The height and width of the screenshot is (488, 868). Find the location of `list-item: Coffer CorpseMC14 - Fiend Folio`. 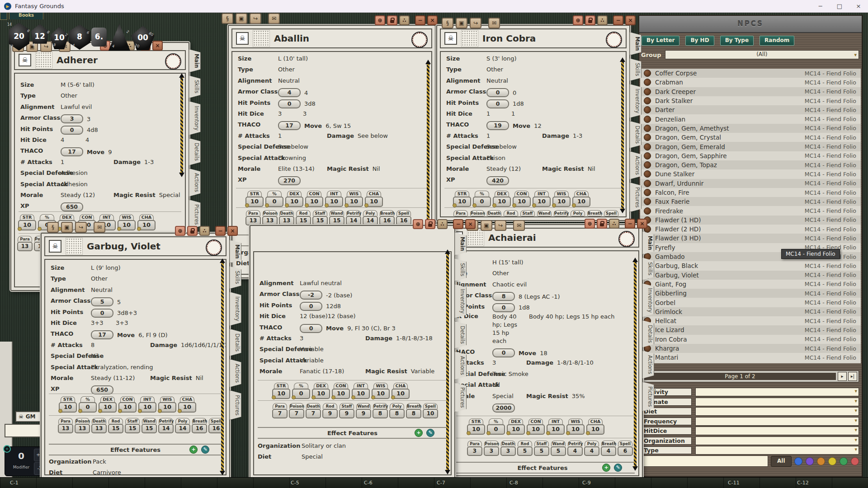

list-item: Coffer CorpseMC14 - Fiend Folio is located at coordinates (750, 73).